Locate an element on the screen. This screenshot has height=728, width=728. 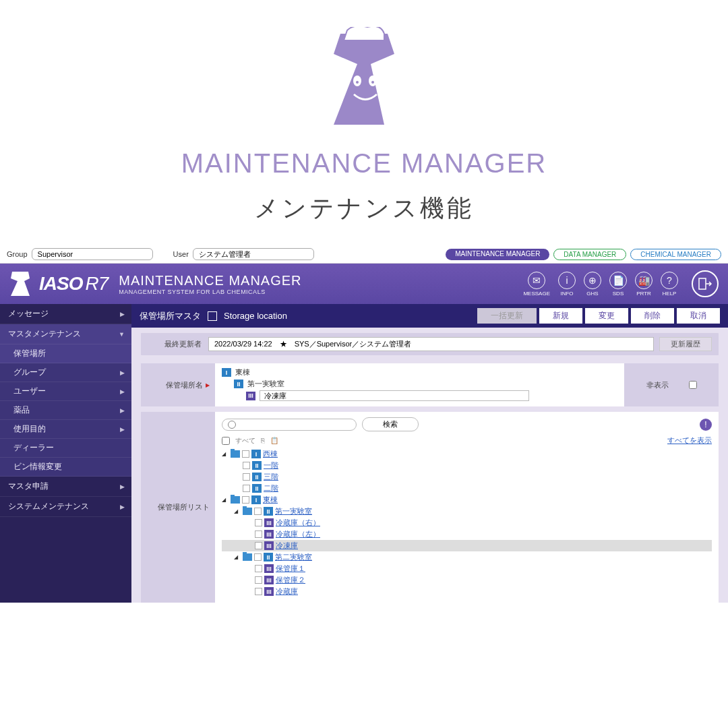
brand-name: IASOR7 is located at coordinates (73, 284).